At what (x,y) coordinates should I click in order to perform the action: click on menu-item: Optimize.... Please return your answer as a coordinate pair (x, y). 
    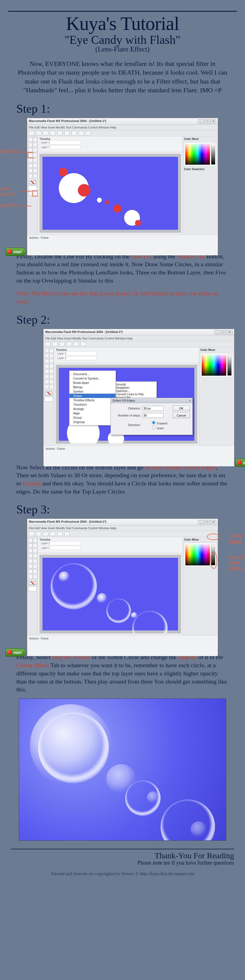
    Looking at the image, I should click on (136, 391).